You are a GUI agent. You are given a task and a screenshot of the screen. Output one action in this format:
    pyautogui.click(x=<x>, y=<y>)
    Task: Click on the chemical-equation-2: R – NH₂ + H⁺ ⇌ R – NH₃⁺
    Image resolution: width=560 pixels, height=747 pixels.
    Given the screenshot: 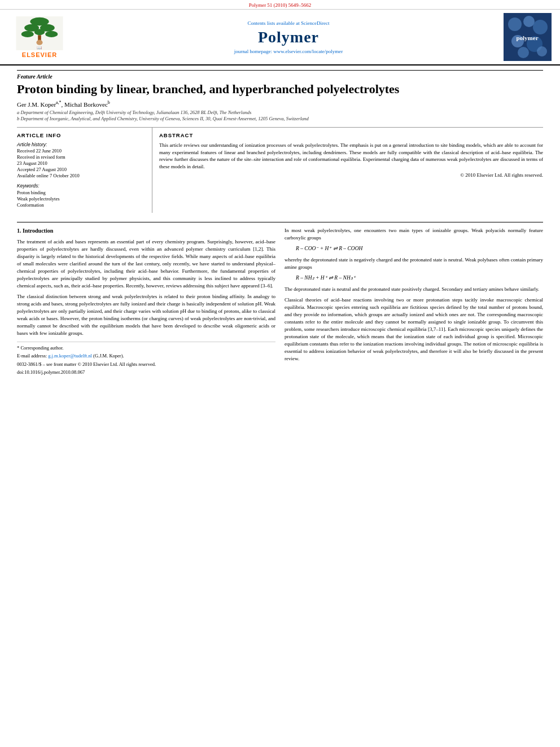 What is the action you would take?
    pyautogui.click(x=419, y=278)
    